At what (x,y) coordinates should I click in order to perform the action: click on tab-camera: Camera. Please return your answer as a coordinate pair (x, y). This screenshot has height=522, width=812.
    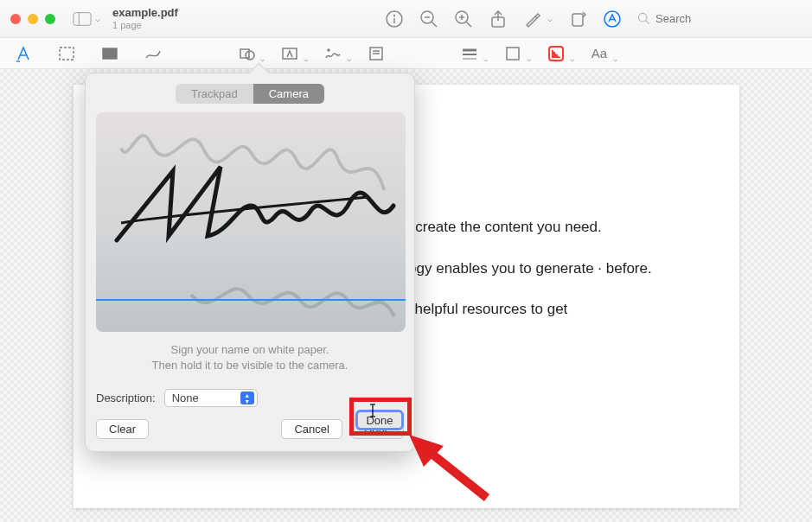
    Looking at the image, I should click on (289, 93).